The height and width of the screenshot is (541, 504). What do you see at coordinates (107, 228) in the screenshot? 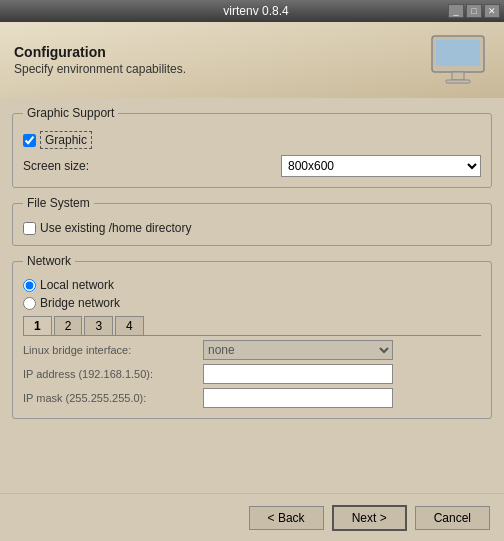
I see `use-home-label: Use existing /home directory` at bounding box center [107, 228].